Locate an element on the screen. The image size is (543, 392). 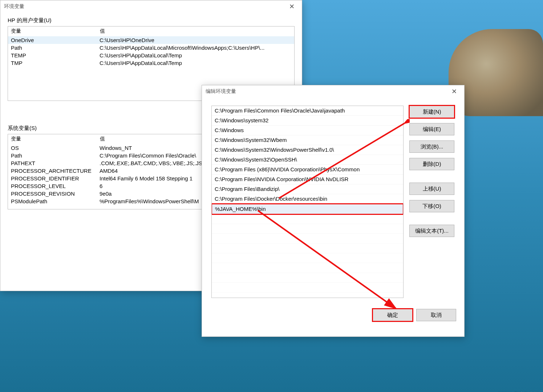
table-row: TMPC:\Users\HP\AppData\Local\Temp is located at coordinates (151, 63).